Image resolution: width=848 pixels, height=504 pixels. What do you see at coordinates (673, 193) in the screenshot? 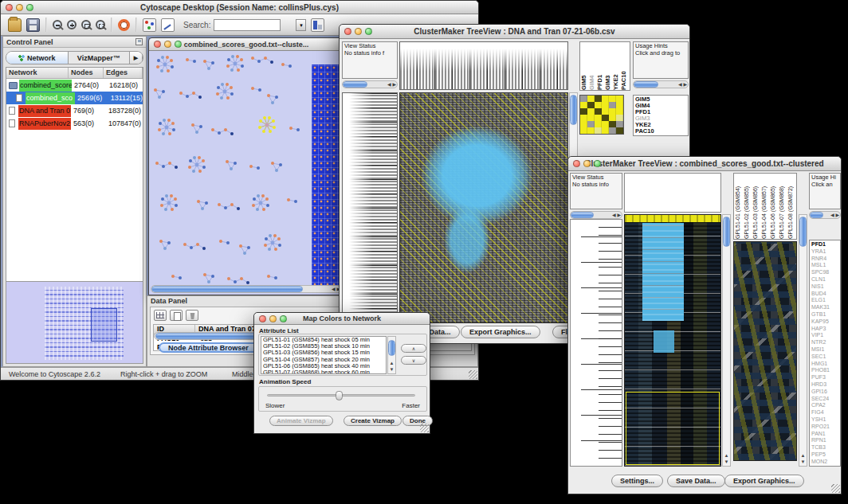
I see `tv2-column-dendrogram` at bounding box center [673, 193].